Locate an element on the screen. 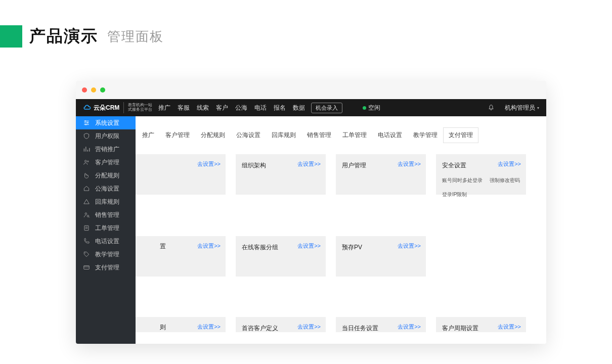 The image size is (612, 364). card-org-structure: 组织架构 去设置>> is located at coordinates (281, 174).